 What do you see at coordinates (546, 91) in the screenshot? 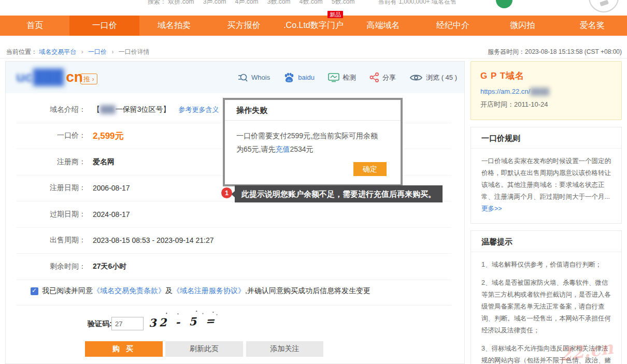
I see `shop-url-link: https://am.22.cn/████` at bounding box center [546, 91].